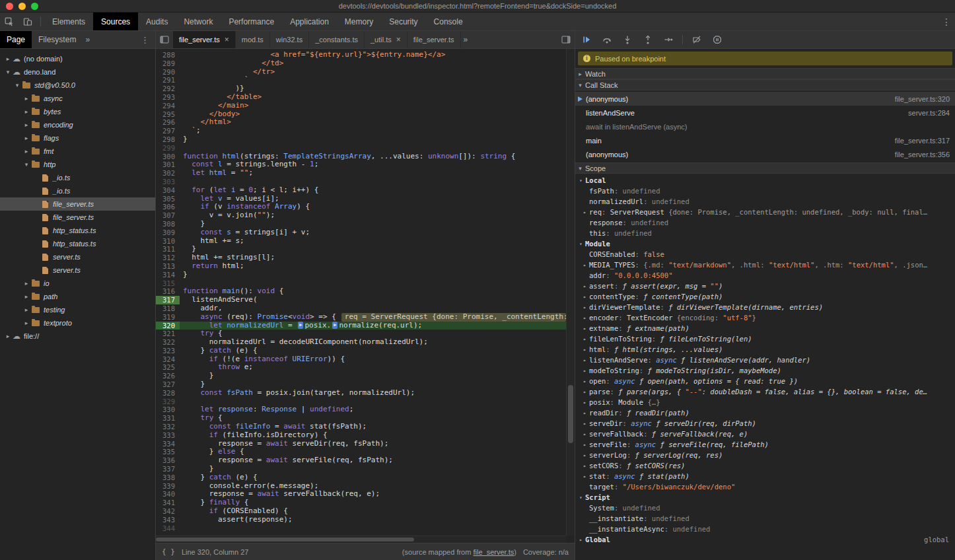  I want to click on scope-variable-normalizedurl: normalizedUrl: undefined, so click(765, 201).